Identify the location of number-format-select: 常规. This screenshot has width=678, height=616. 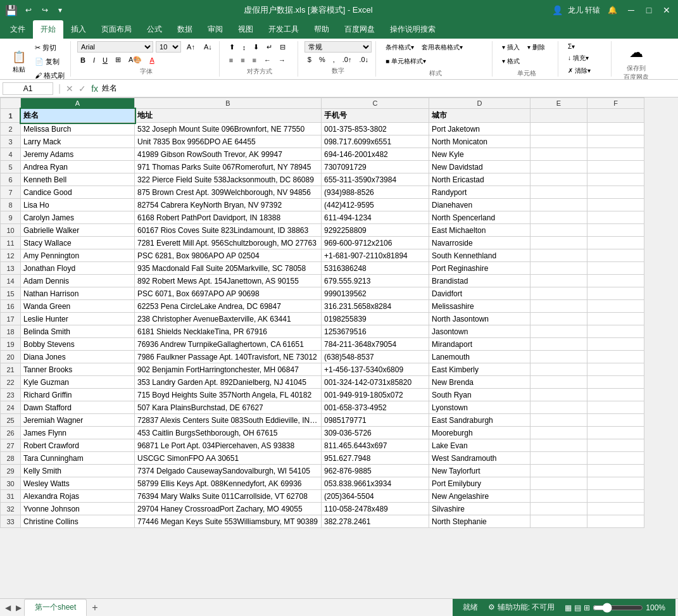
(338, 47).